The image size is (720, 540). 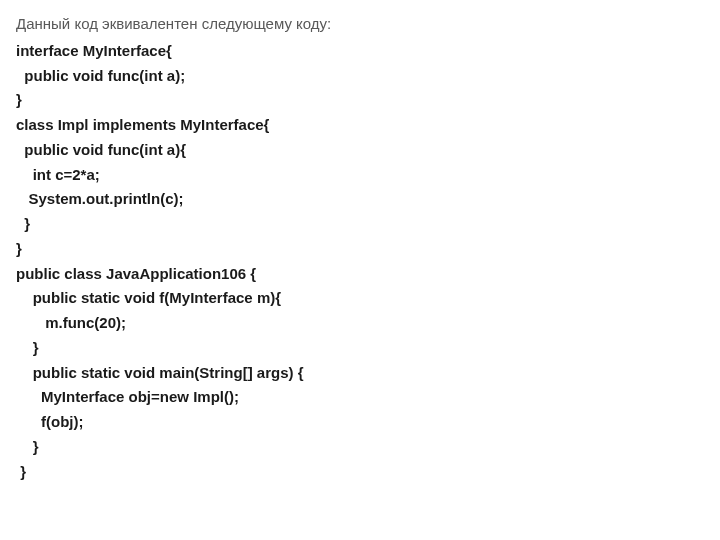 What do you see at coordinates (360, 422) in the screenshot?
I see `code-line: f(obj);` at bounding box center [360, 422].